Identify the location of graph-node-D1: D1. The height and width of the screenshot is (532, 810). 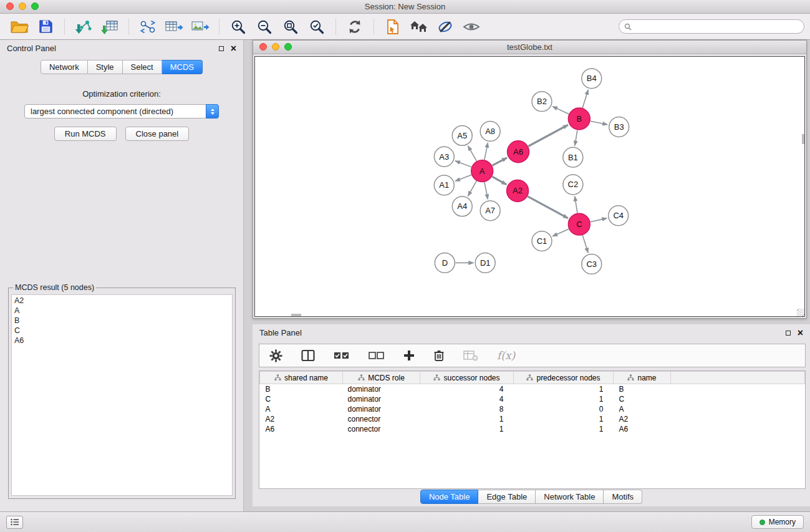
(485, 263).